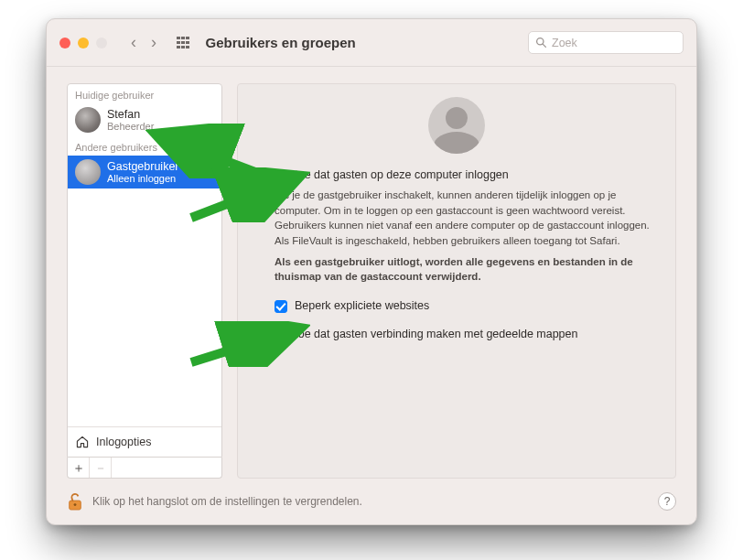  I want to click on restrict-explicit-websites-row: Beperk expliciete websites, so click(467, 306).